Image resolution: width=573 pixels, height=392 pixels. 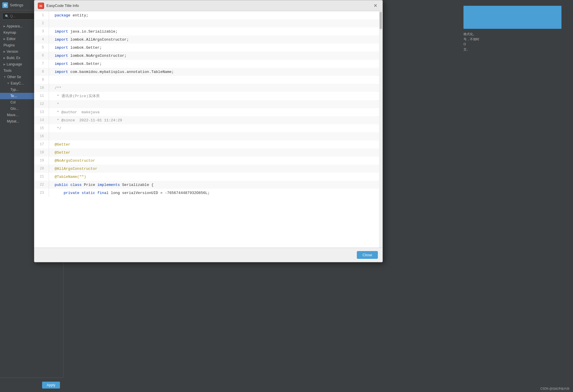 I want to click on line-number: 18, so click(x=42, y=152).